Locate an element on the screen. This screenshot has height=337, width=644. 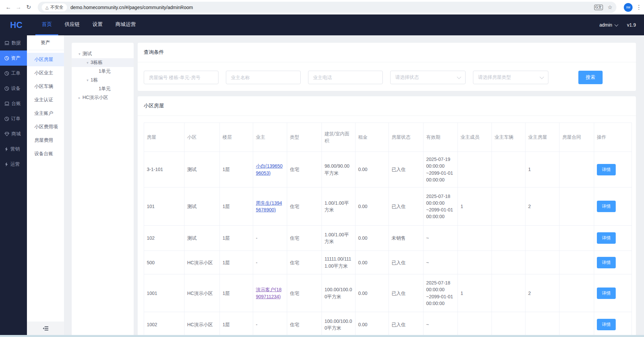
bookmark-star-icon: ☆ is located at coordinates (610, 7).